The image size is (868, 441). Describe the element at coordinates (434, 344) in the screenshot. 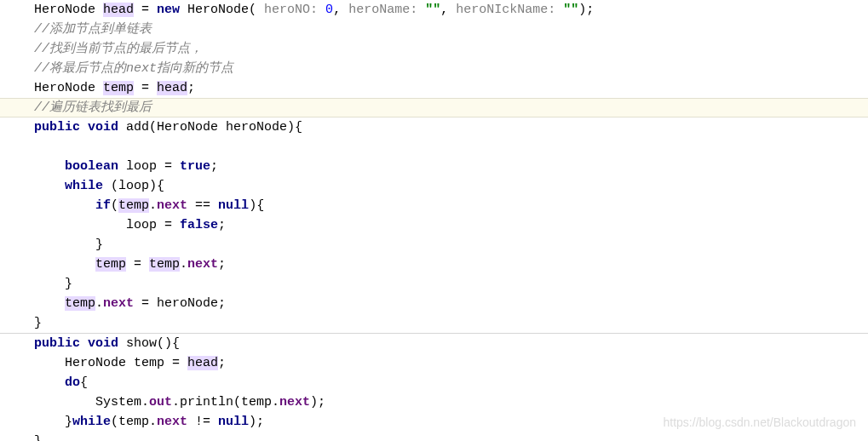

I see `code-line-18: public void show(){` at that location.